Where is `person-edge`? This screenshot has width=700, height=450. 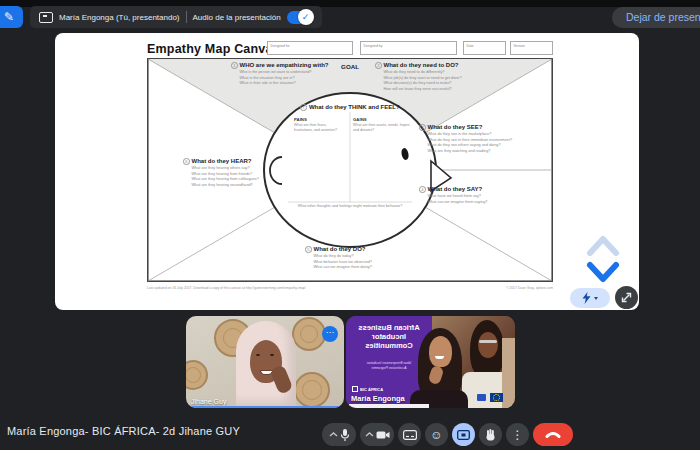 person-edge is located at coordinates (508, 373).